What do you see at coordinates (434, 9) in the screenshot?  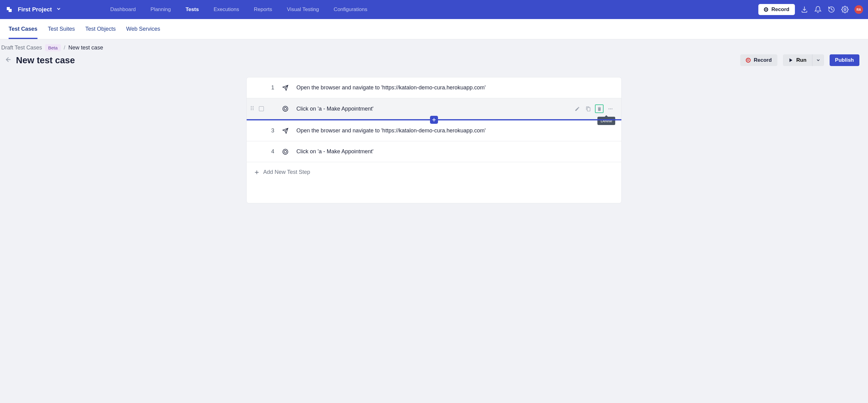 I see `main-nav: Dashboard Planning Tests Executions Repo…` at bounding box center [434, 9].